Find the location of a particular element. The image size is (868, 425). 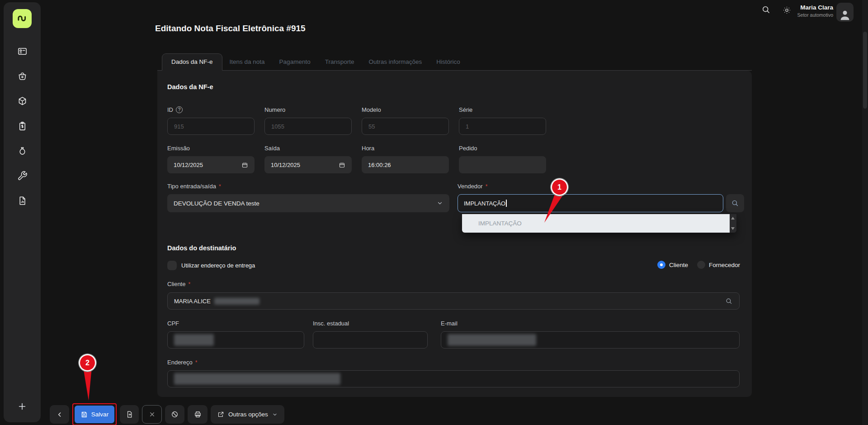

tab-itens-da-nota: Itens da nota is located at coordinates (247, 62).